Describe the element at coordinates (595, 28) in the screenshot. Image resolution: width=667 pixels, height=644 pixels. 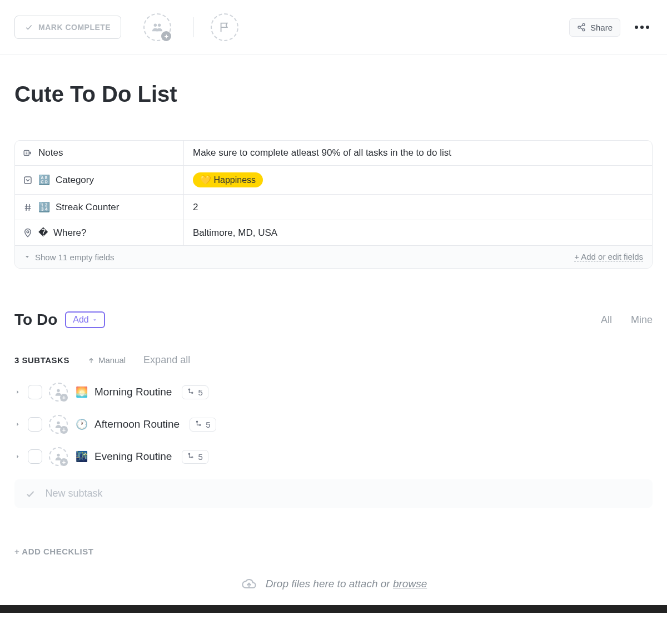
I see `share-button: Share` at that location.